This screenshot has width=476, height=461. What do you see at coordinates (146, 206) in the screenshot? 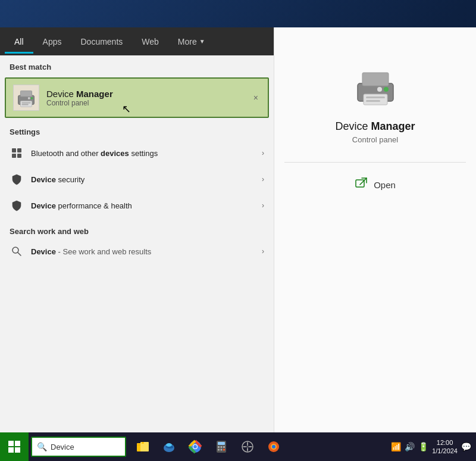
I see `device-health-text: Device performance & health` at bounding box center [146, 206].